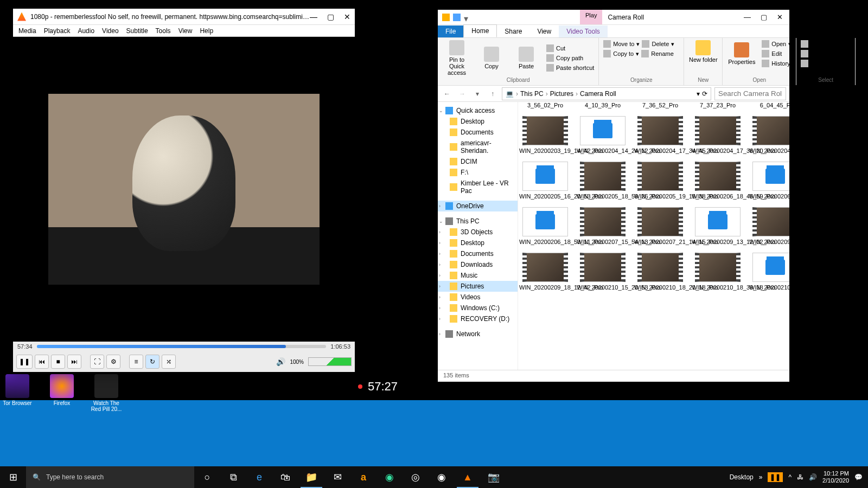  What do you see at coordinates (137, 31) in the screenshot?
I see `vlc-menu-subtitle: Subtitle` at bounding box center [137, 31].